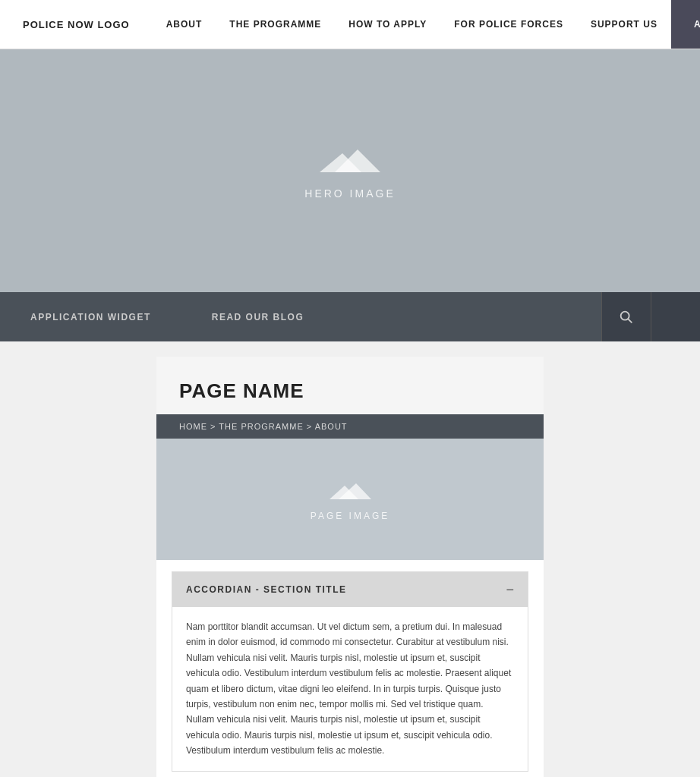 The height and width of the screenshot is (777, 700). I want to click on breadcrumb: HOME > THE PROGRAMME > ABOUT, so click(350, 426).